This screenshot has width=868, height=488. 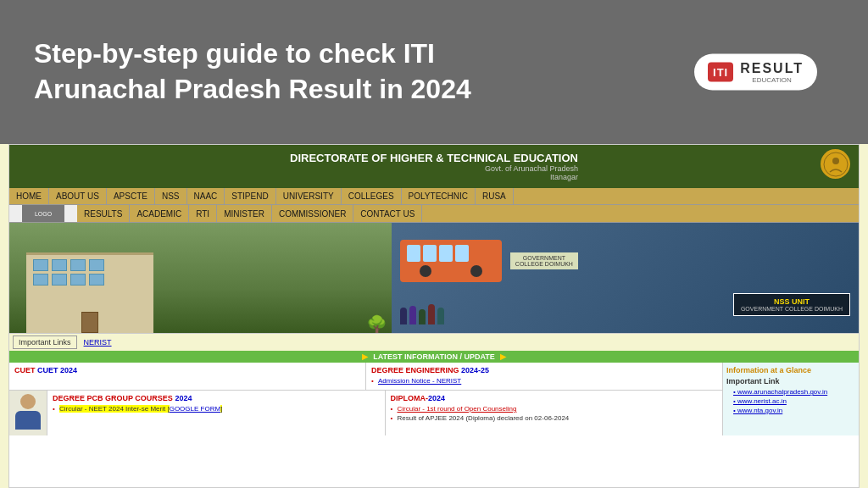 What do you see at coordinates (426, 271) in the screenshot?
I see `wheel1` at bounding box center [426, 271].